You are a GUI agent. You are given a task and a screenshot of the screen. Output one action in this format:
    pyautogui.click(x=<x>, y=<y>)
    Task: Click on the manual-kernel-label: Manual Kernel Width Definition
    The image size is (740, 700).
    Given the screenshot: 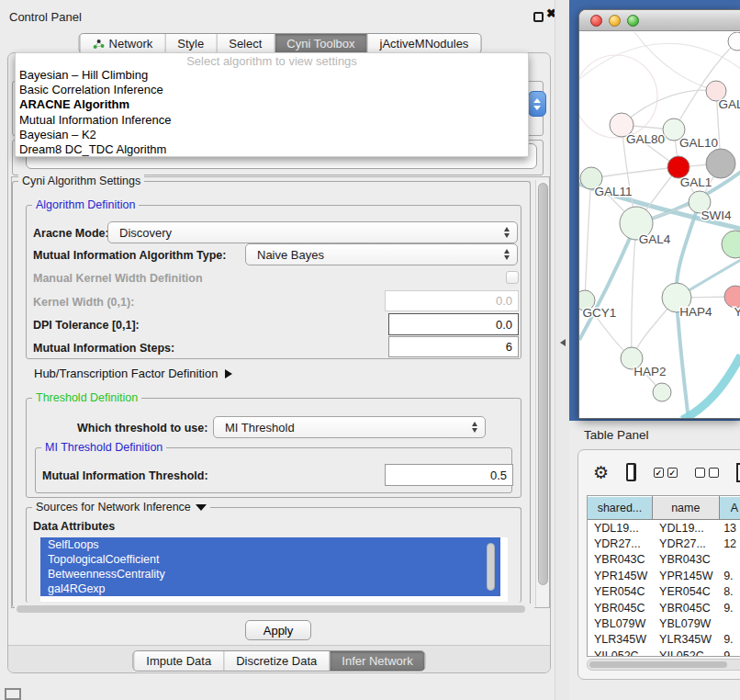 What is the action you would take?
    pyautogui.click(x=118, y=278)
    